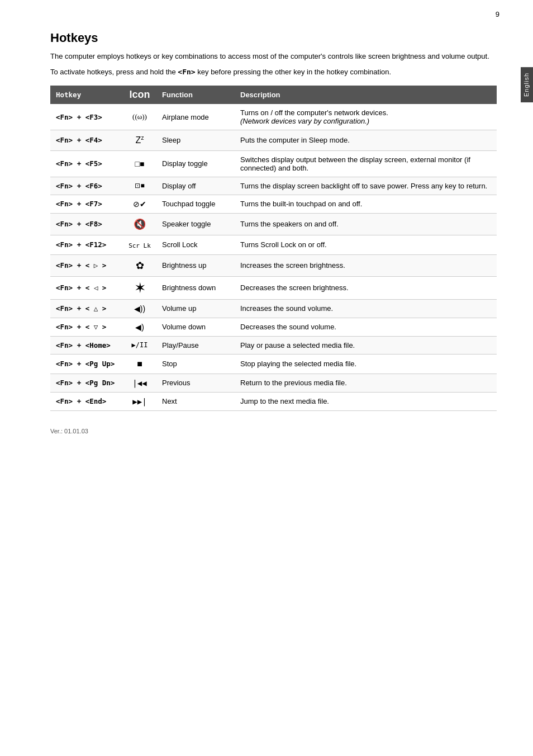 This screenshot has width=533, height=756. What do you see at coordinates (87, 382) in the screenshot?
I see `cell-hotkey: <Fn> + <Pg Dn>` at bounding box center [87, 382].